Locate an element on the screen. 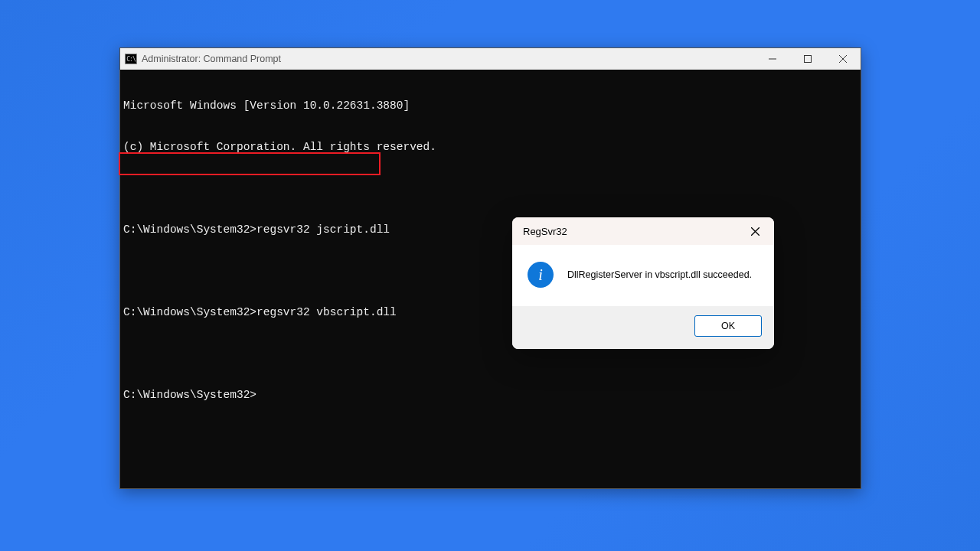 The image size is (980, 551). cmd-output-line: (c) Microsoft Corporation. All rights re… is located at coordinates (490, 147).